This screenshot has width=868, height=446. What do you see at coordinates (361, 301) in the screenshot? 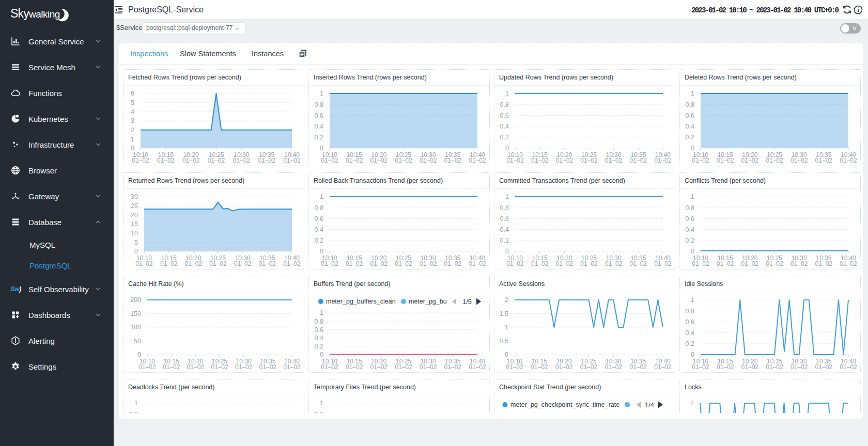
I see `svg-text: meter_pg_buffers_clean` at bounding box center [361, 301].